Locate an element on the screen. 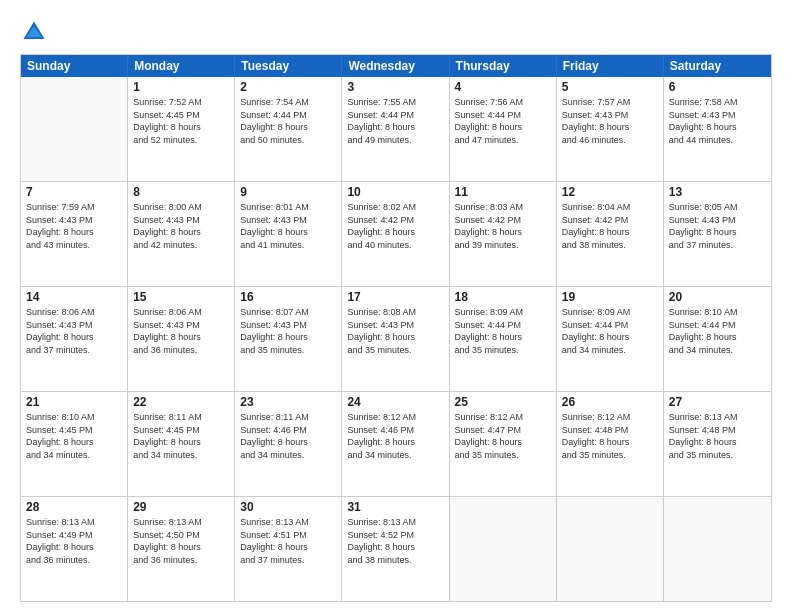  day-number: 27 is located at coordinates (718, 402).